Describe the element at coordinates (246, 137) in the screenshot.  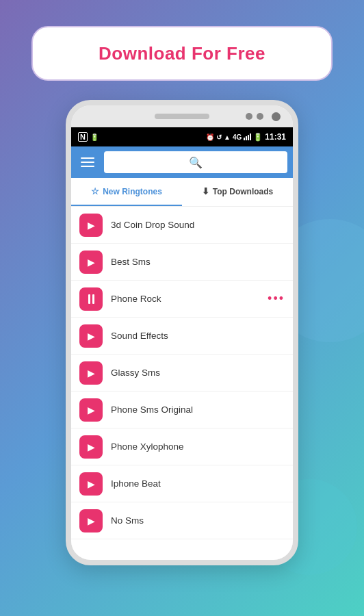
I see `status-right-area: ⏰ ↺ ▲ 4G 🔋 11:31` at that location.